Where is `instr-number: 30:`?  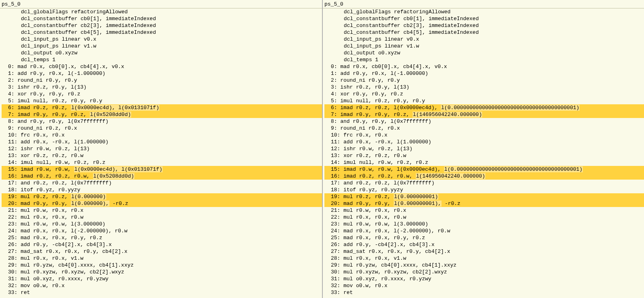 instr-number: 30: is located at coordinates (14, 272).